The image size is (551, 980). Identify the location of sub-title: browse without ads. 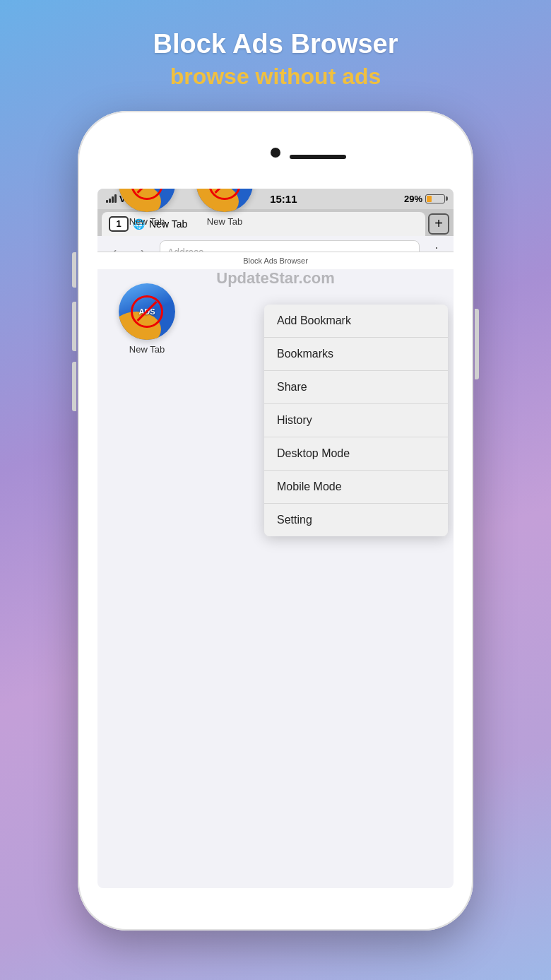
(276, 76).